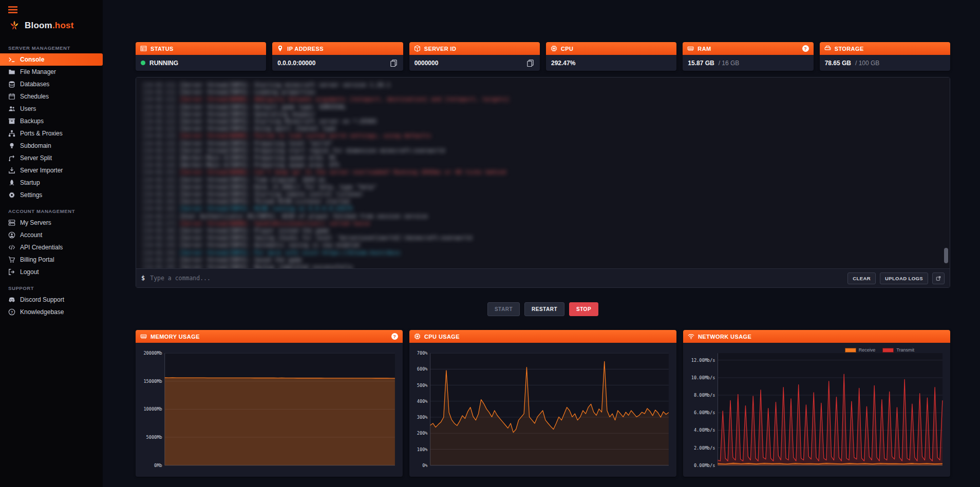 The image size is (980, 487). Describe the element at coordinates (51, 300) in the screenshot. I see `sidebar-item-discord-support: Discord Support` at that location.